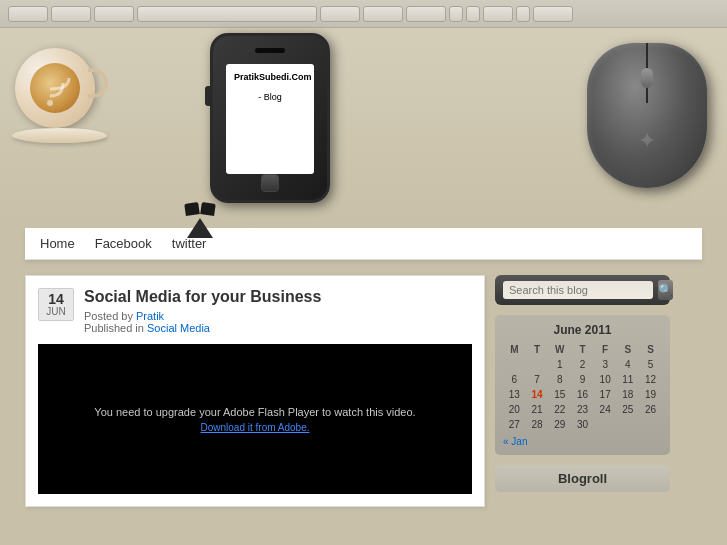  What do you see at coordinates (560, 424) in the screenshot?
I see `cal-day: 29` at bounding box center [560, 424].